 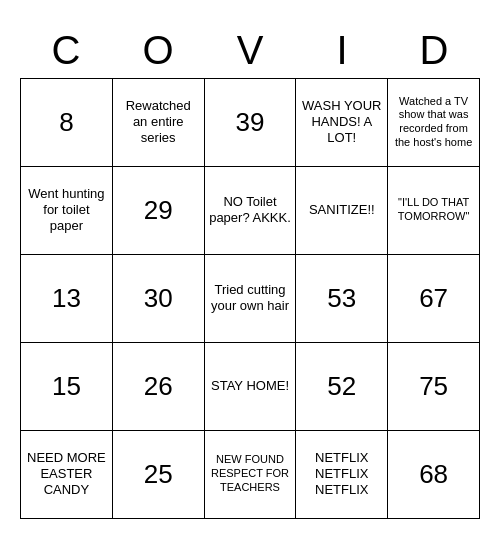 What do you see at coordinates (342, 211) in the screenshot?
I see `bingo-cell-8: SANITIZE!!` at bounding box center [342, 211].